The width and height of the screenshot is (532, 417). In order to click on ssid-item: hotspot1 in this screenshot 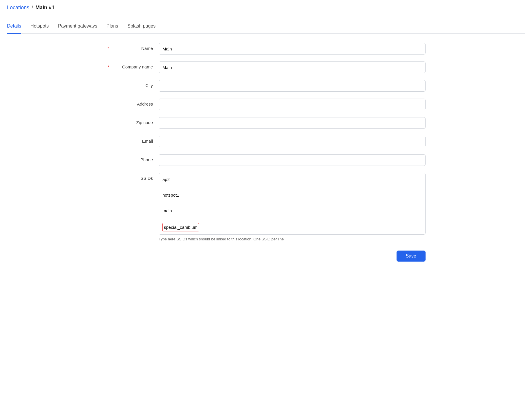, I will do `click(292, 195)`.